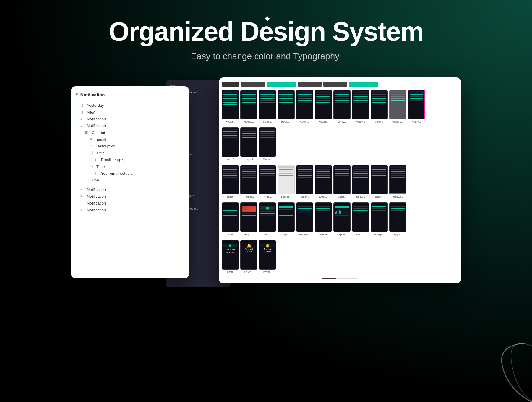 This screenshot has width=532, height=402. I want to click on layer-item: ||| Tittle, so click(130, 153).